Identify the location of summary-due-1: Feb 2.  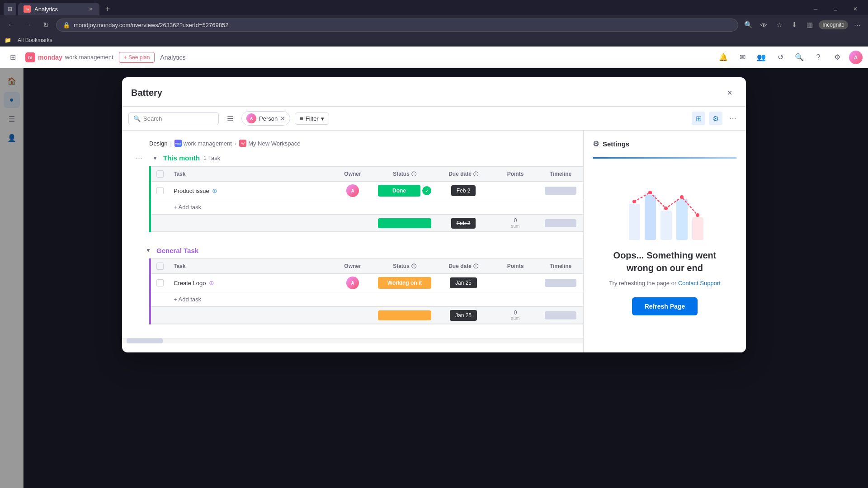
(463, 223).